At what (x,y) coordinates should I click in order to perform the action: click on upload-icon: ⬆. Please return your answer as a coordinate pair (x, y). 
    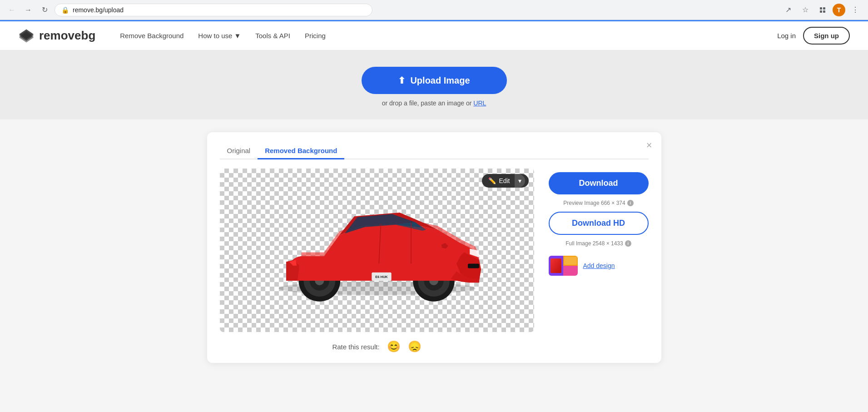
    Looking at the image, I should click on (402, 80).